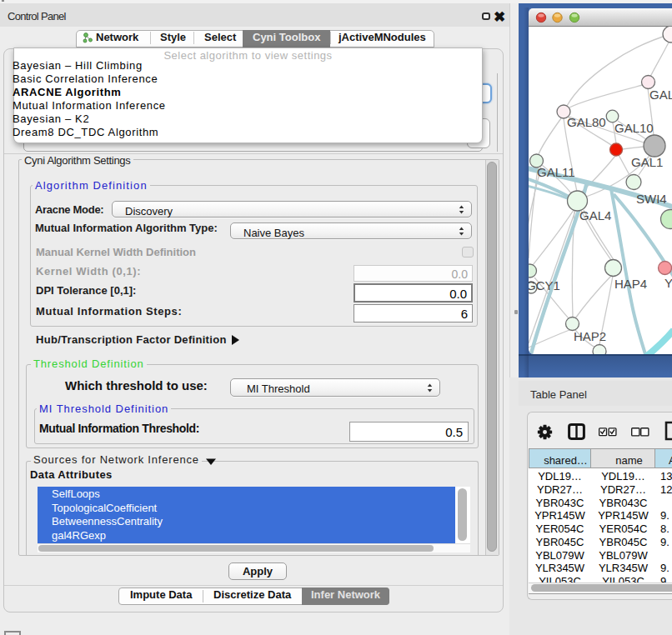  I want to click on svg-text: Y, so click(669, 283).